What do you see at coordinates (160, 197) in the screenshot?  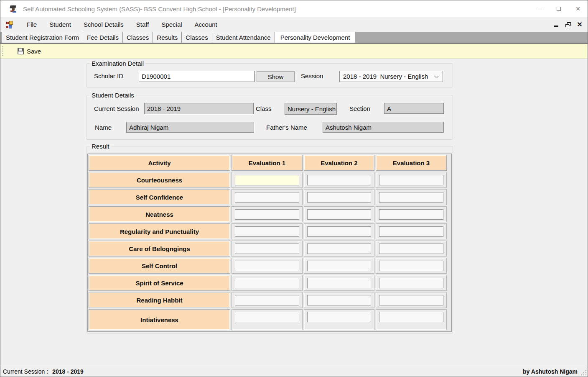 I see `activity-cell-self-confidence: Self Confidence` at bounding box center [160, 197].